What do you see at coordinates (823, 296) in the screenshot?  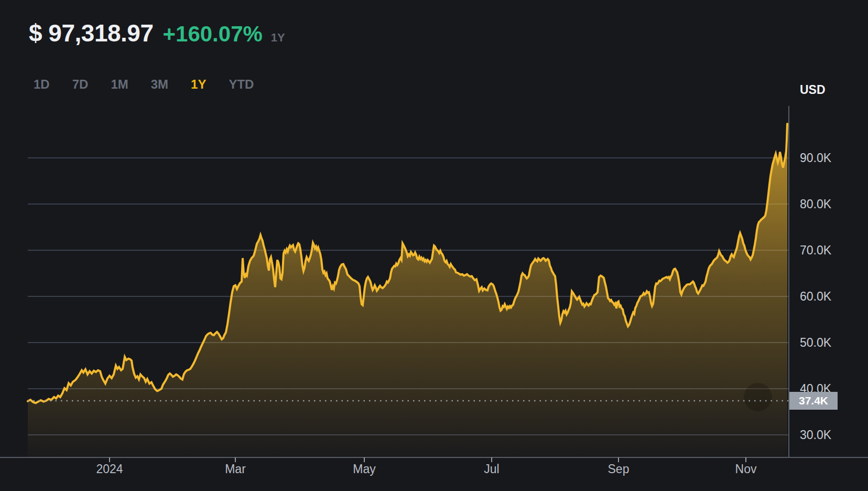 I see `y-axis-label: 60.0K` at bounding box center [823, 296].